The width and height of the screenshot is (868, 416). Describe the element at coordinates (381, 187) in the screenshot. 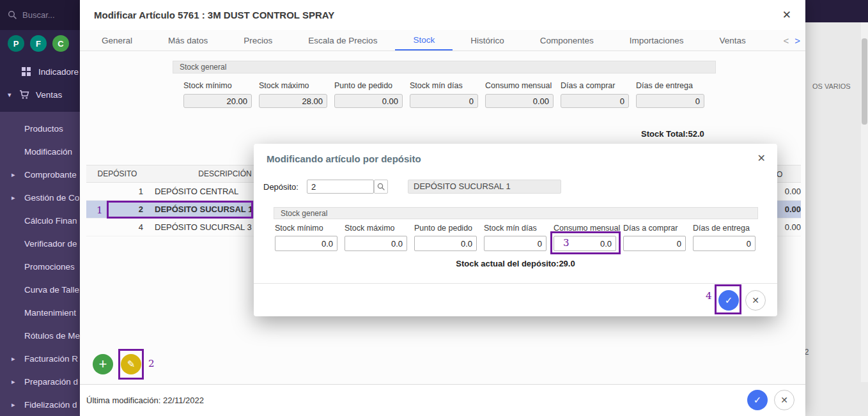

I see `deposito-search-button` at that location.